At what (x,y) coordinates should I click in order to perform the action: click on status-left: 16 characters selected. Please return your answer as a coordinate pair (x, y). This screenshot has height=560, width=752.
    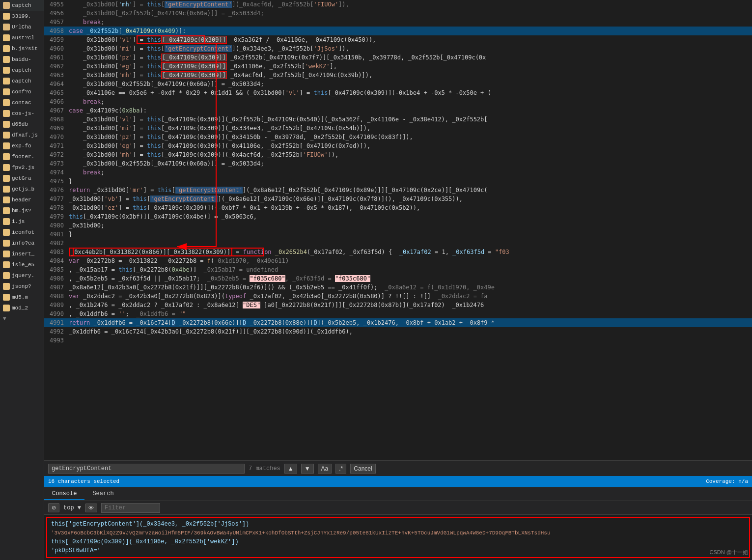
    Looking at the image, I should click on (84, 481).